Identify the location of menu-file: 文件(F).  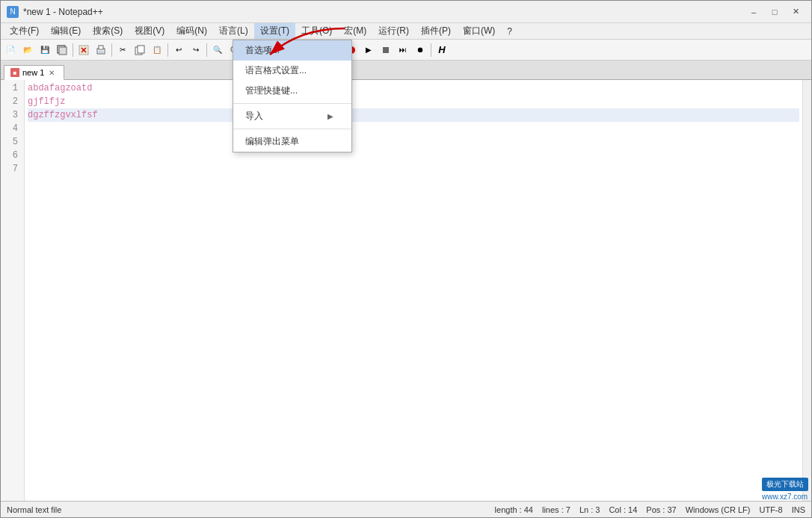
(24, 31).